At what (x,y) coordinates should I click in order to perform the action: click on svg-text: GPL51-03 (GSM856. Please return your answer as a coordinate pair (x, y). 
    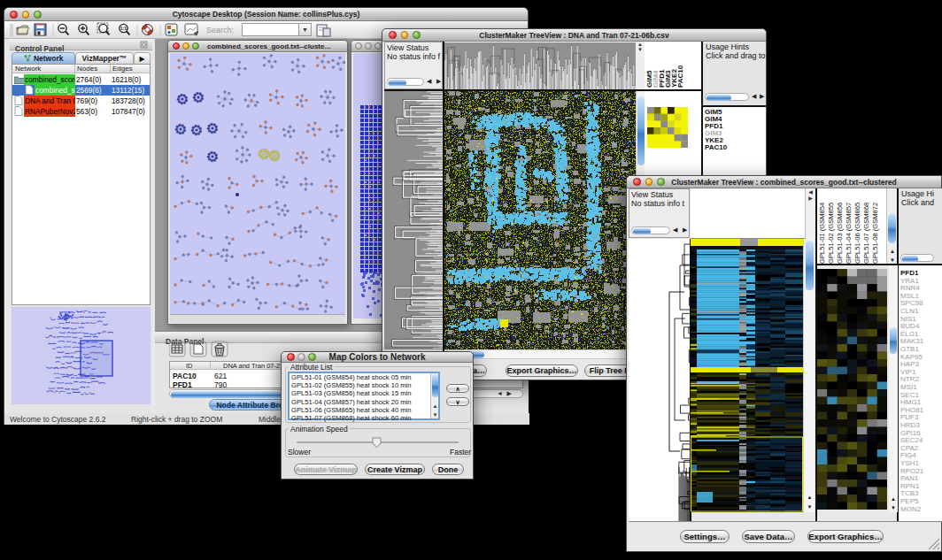
    Looking at the image, I should click on (839, 234).